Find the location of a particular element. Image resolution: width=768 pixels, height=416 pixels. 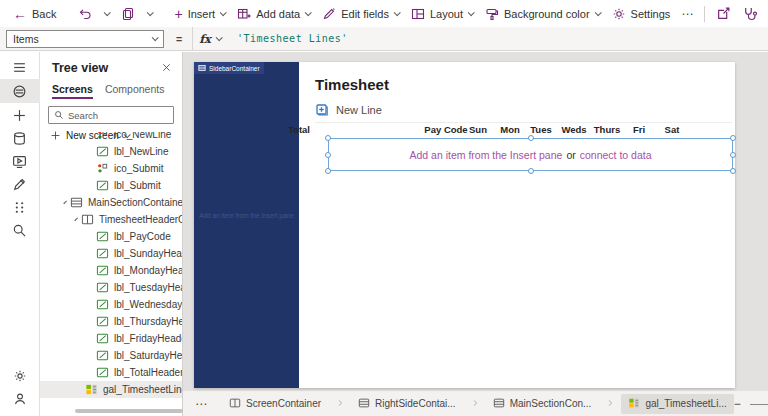

settings-menu: Settings is located at coordinates (642, 14).